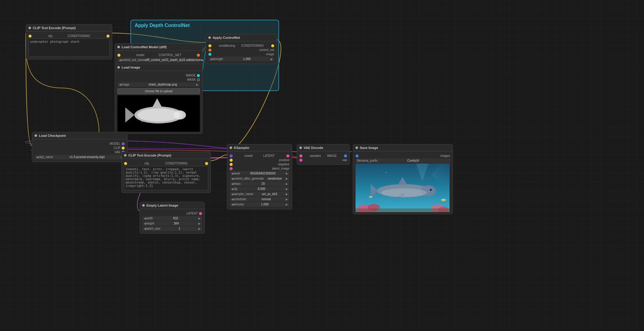 The height and width of the screenshot is (331, 644). What do you see at coordinates (159, 60) in the screenshot?
I see `control-net-name-field: ◀ control_net_name diff_control_sd15_dep…` at bounding box center [159, 60].